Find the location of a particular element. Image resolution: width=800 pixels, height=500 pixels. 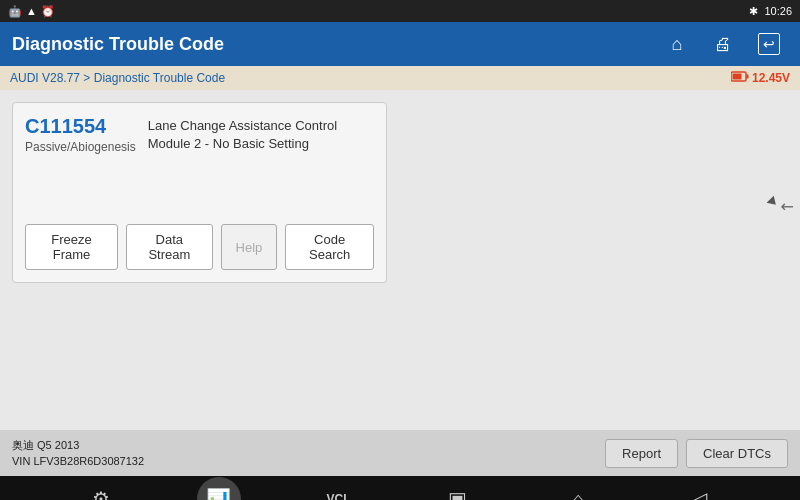

home-icon: ⌂ is located at coordinates (678, 44).